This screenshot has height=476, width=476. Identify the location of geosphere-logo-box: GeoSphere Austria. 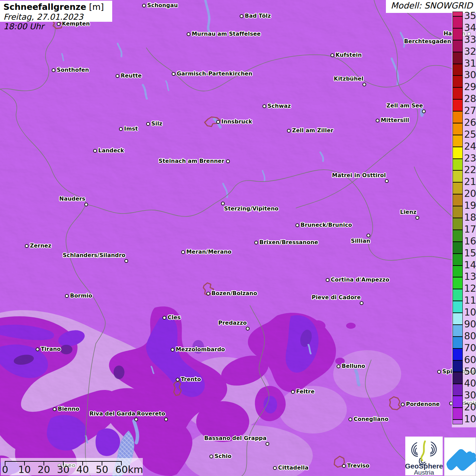
(424, 456).